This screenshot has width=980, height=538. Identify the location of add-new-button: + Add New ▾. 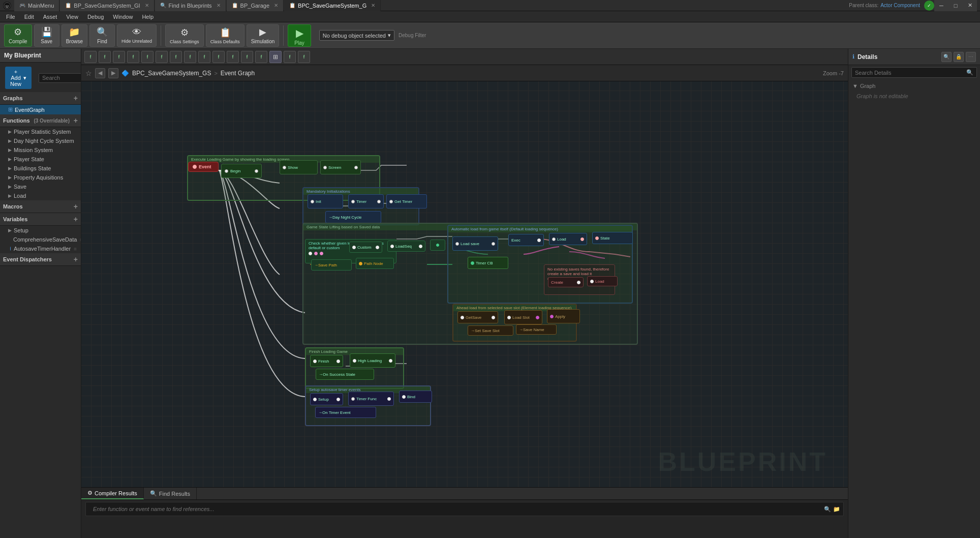
(18, 78).